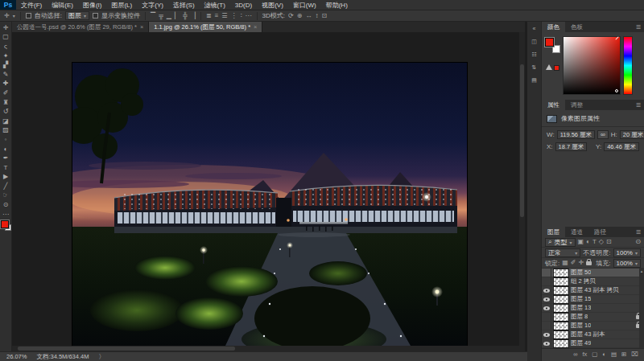 Image resolution: width=644 pixels, height=361 pixels. What do you see at coordinates (14, 16) in the screenshot?
I see `tool-preset-caret-icon: ▾` at bounding box center [14, 16].